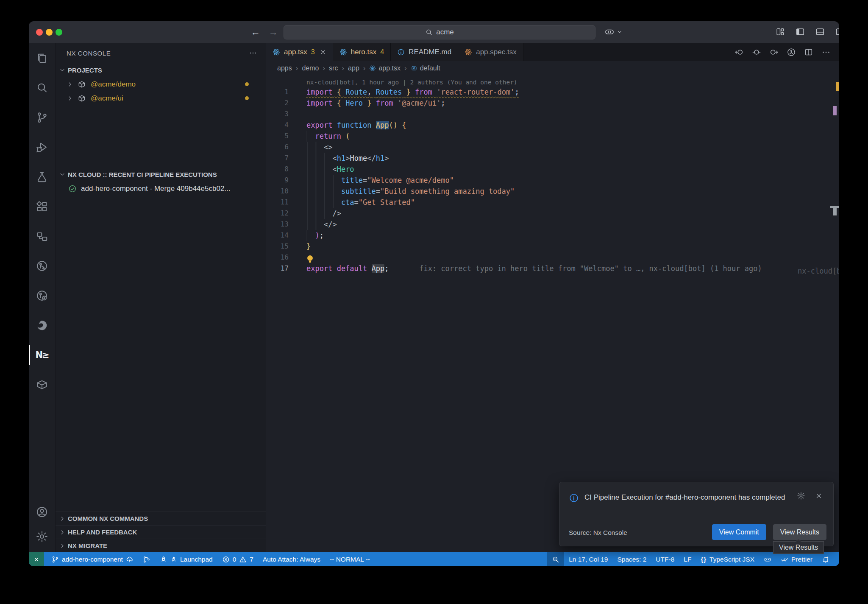 Image resolution: width=868 pixels, height=604 pixels. What do you see at coordinates (161, 532) in the screenshot?
I see `collapsed-section-help-and-feedback: HELP AND FEEDBACK` at bounding box center [161, 532].